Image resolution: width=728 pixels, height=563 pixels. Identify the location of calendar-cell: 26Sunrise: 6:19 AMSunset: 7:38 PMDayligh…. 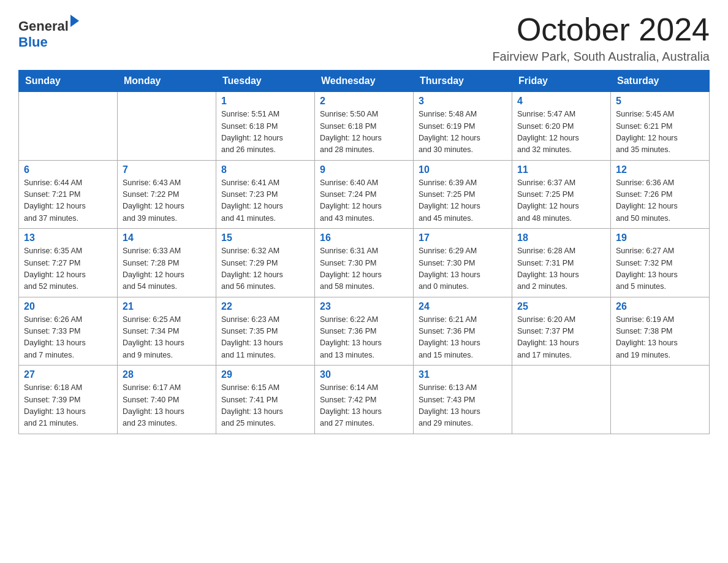
(661, 331).